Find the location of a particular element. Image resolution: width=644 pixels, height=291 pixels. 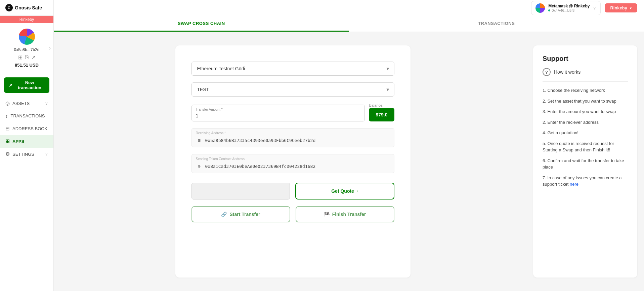

network-select: Ethereum Testnet Görli Ethereum Mainnet … is located at coordinates (293, 69).